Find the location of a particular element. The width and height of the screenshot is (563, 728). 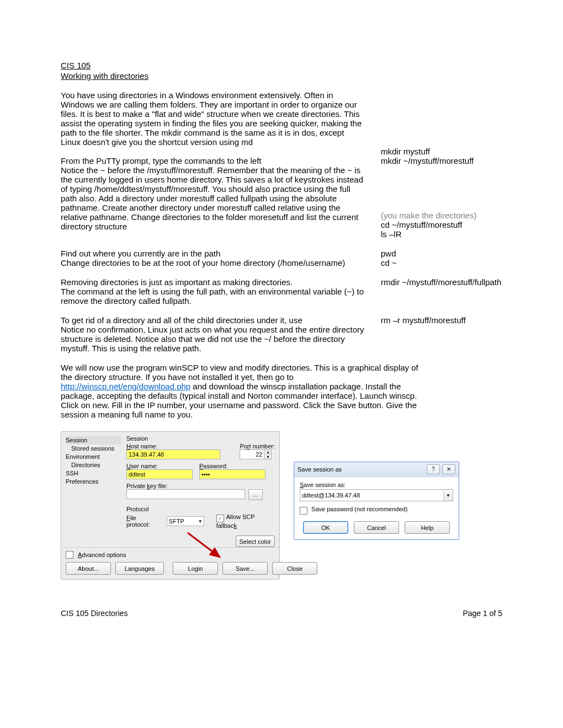

notice-block: Notice the ~ before the /mystuff/morestu… is located at coordinates (221, 199).